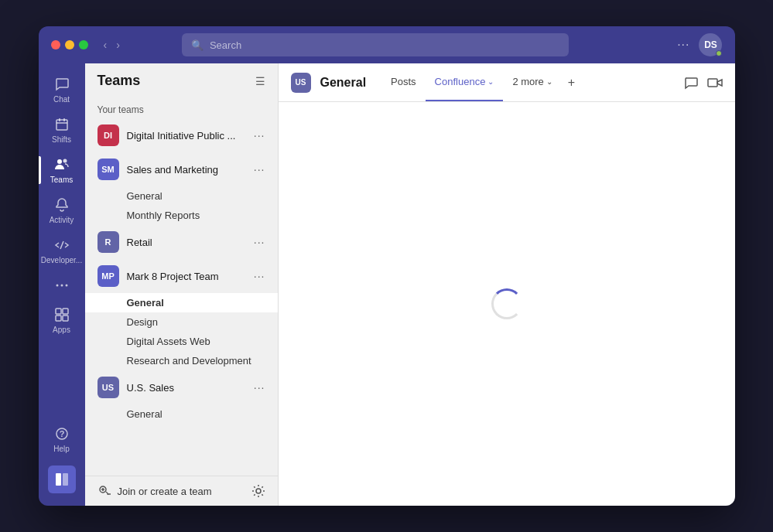  What do you see at coordinates (165, 492) in the screenshot?
I see `join-create-label: Join or create a team` at bounding box center [165, 492].